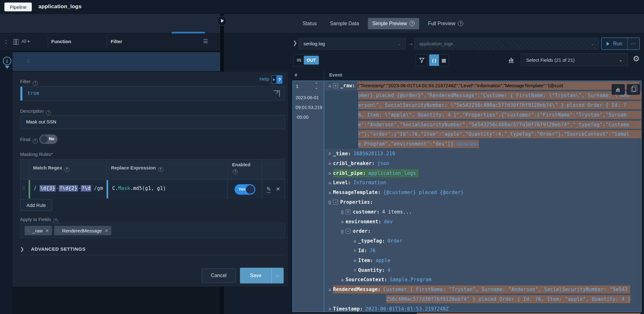  Describe the element at coordinates (397, 212) in the screenshot. I see `field-value: 4 items...` at that location.